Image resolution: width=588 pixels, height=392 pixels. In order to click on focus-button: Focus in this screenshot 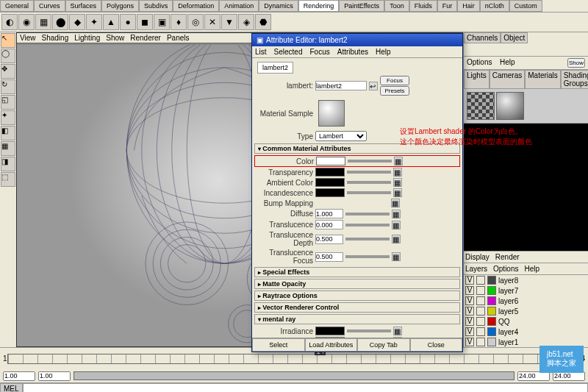, I will do `click(395, 81)`.